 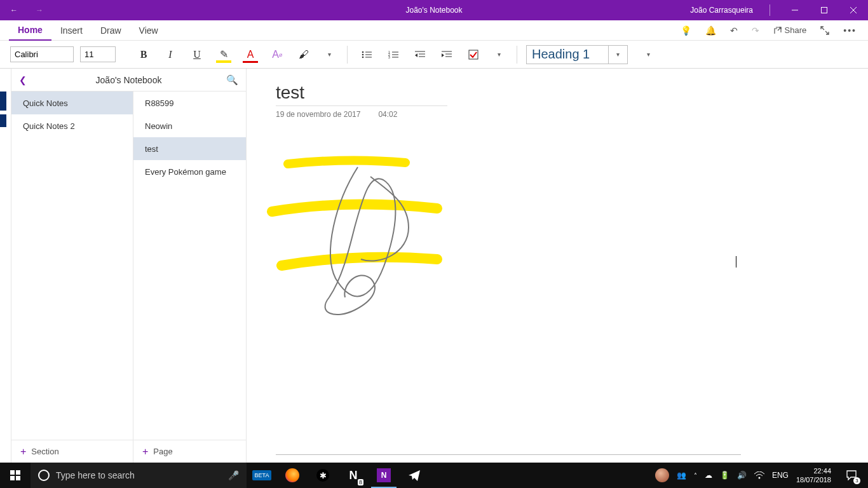 I want to click on forward-icon: →, so click(x=39, y=10).